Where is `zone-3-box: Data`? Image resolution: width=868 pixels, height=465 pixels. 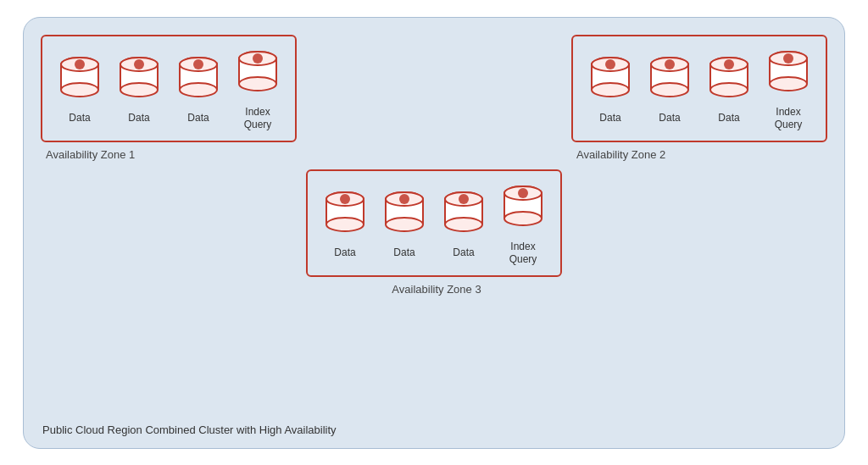 zone-3-box: Data is located at coordinates (434, 224).